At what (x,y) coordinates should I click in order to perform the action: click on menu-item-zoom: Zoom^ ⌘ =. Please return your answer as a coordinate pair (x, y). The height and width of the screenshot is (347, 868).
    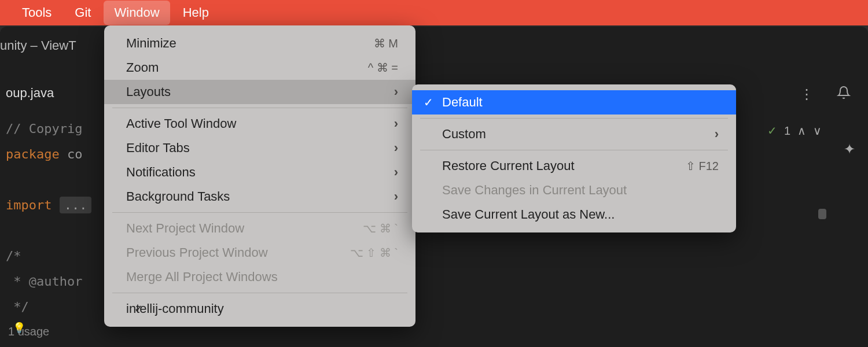
    Looking at the image, I should click on (260, 68).